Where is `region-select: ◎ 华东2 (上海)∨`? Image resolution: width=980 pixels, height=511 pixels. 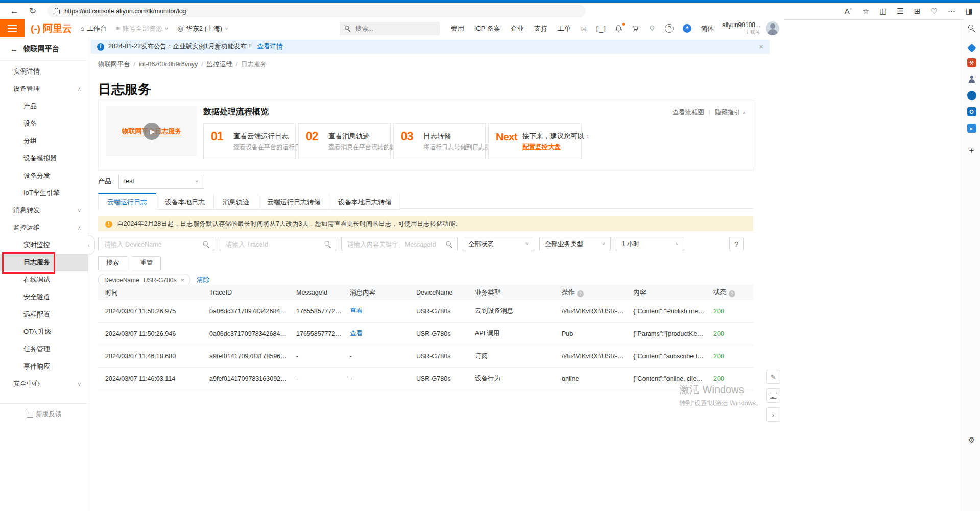
region-select: ◎ 华东2 (上海)∨ is located at coordinates (202, 29).